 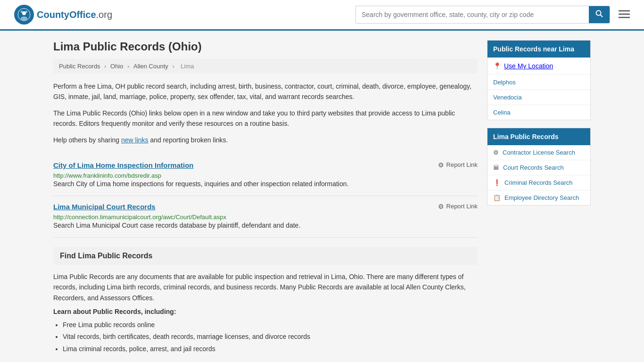 What do you see at coordinates (624, 14) in the screenshot?
I see `hamburger-icon` at bounding box center [624, 14].